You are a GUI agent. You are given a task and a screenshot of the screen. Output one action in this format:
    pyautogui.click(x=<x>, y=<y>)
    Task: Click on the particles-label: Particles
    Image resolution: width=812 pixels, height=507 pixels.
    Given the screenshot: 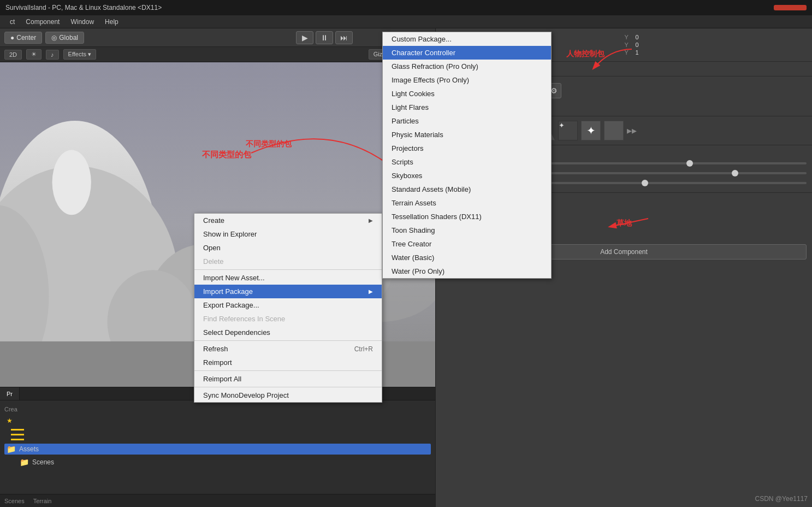 What is the action you would take?
    pyautogui.click(x=405, y=121)
    